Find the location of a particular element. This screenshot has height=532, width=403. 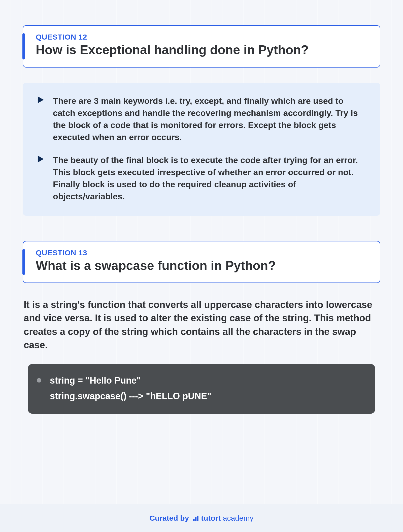

question-12-title: How is Exceptional handling done in Pyth… is located at coordinates (202, 50).